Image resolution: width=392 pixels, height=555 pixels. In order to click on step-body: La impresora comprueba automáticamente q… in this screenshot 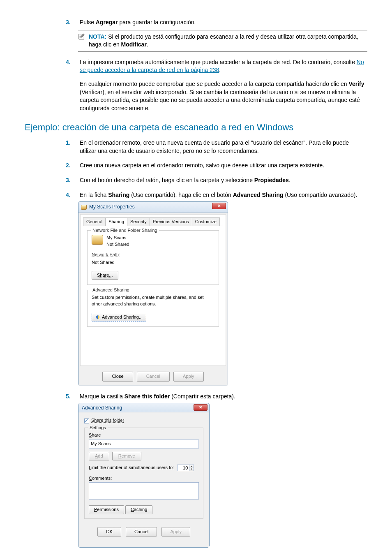, I will do `click(222, 86)`.